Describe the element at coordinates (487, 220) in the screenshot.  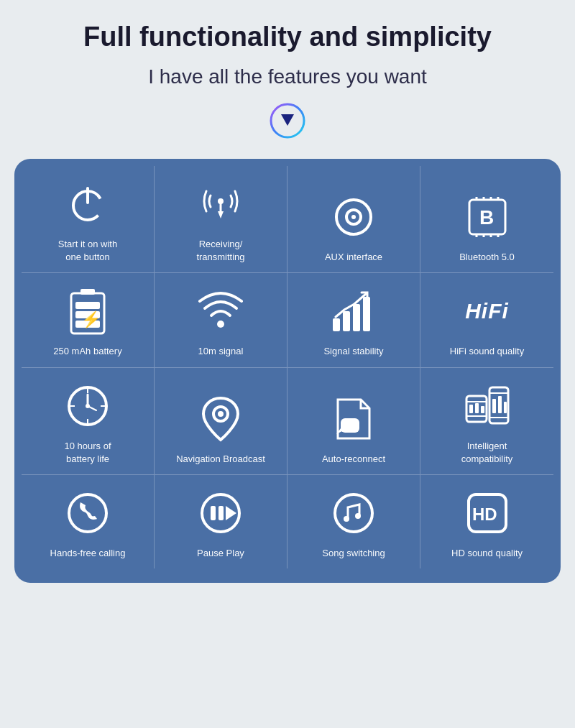
I see `feature-bluetooth: B Bluetooth 5.0` at that location.